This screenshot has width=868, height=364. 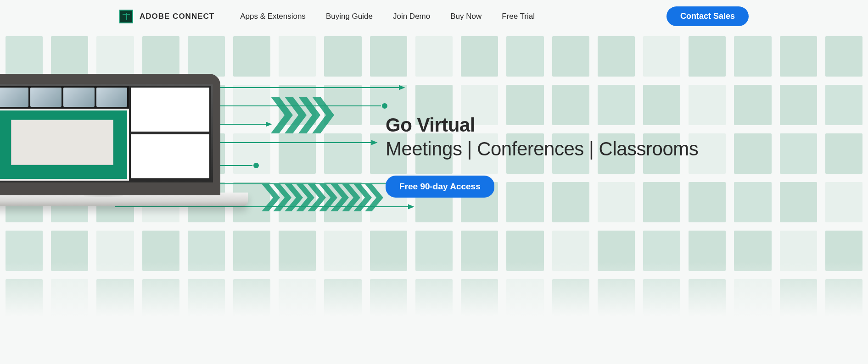 I want to click on shared-content-area, so click(x=63, y=145).